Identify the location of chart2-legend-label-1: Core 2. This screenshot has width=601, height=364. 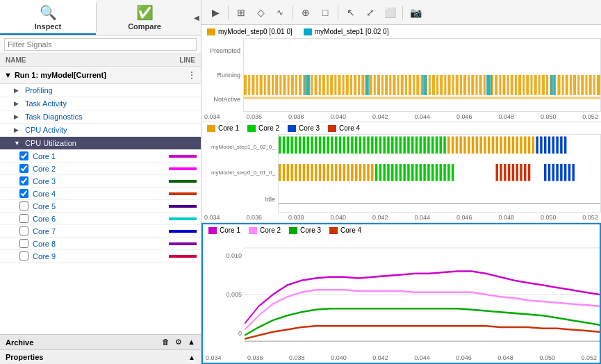
(269, 128).